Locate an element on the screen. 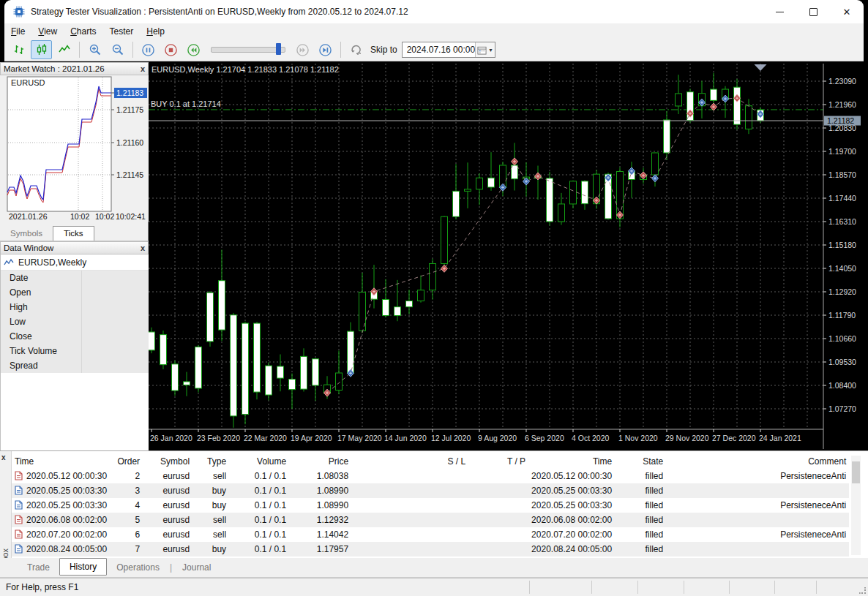 The width and height of the screenshot is (868, 596). data-window-symbol-row: EURUSD,Weekly is located at coordinates (75, 263).